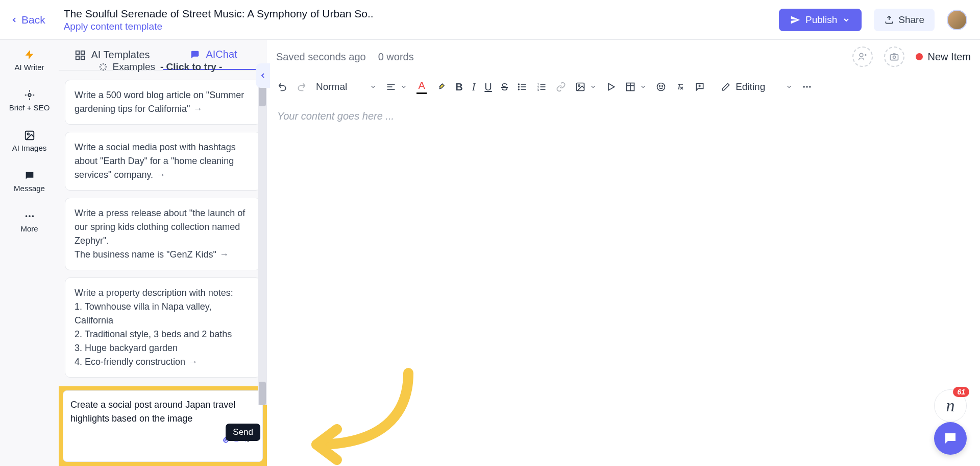 The height and width of the screenshot is (466, 980). I want to click on list-number-icon: 123, so click(542, 87).